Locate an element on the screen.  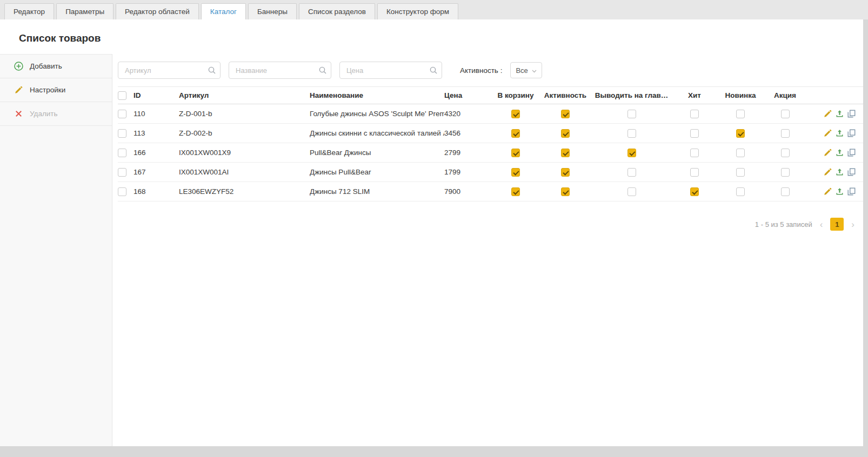
price-filter-input is located at coordinates (391, 70).